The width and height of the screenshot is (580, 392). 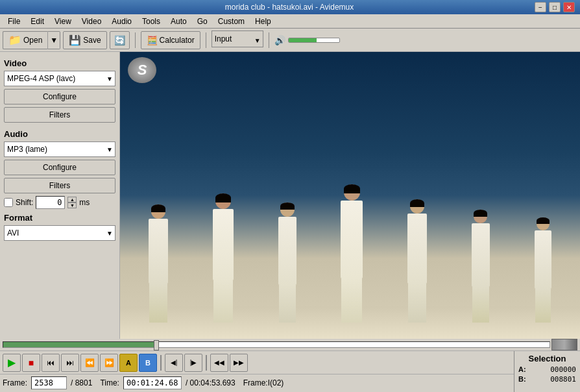 What do you see at coordinates (60, 115) in the screenshot?
I see `video-filters-button: Filters` at bounding box center [60, 115].